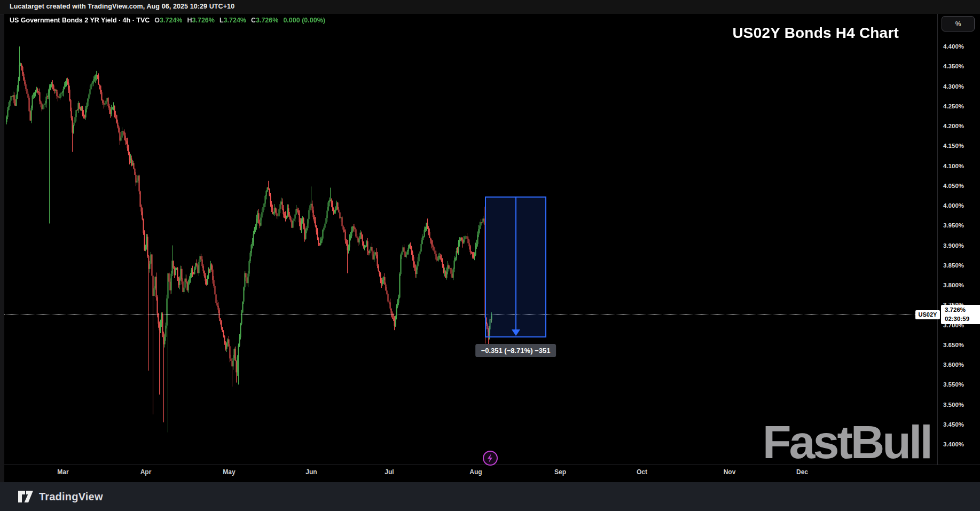 The width and height of the screenshot is (980, 511). Describe the element at coordinates (516, 267) in the screenshot. I see `measurement-drawing` at that location.